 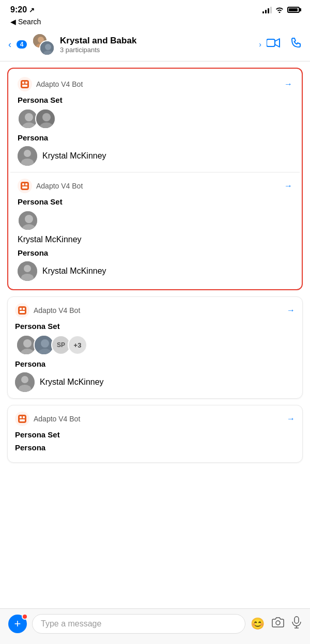 What do you see at coordinates (155, 186) in the screenshot?
I see `msg-header-2: Adapto V4 Bot →` at bounding box center [155, 186].